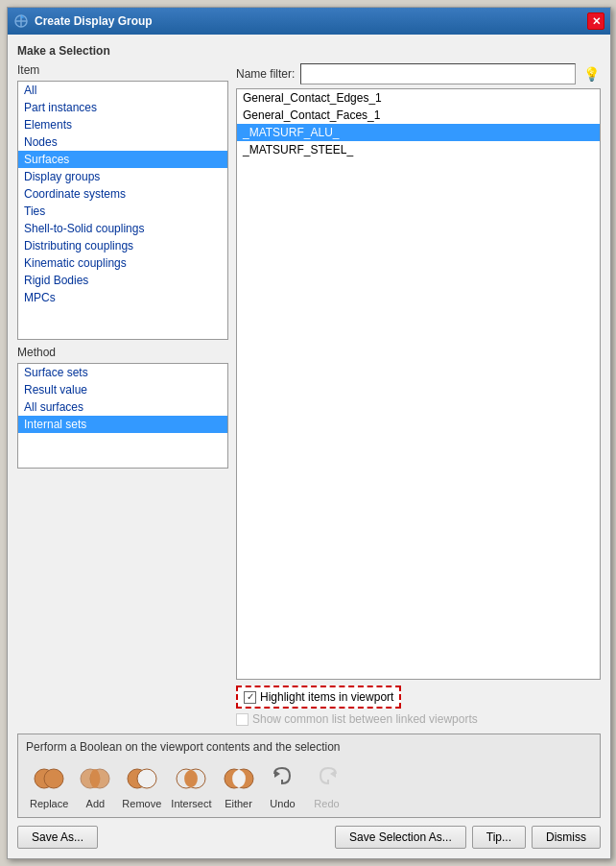  What do you see at coordinates (123, 210) in the screenshot?
I see `item-list: All Part instances Elements Nodes Surfac…` at bounding box center [123, 210].